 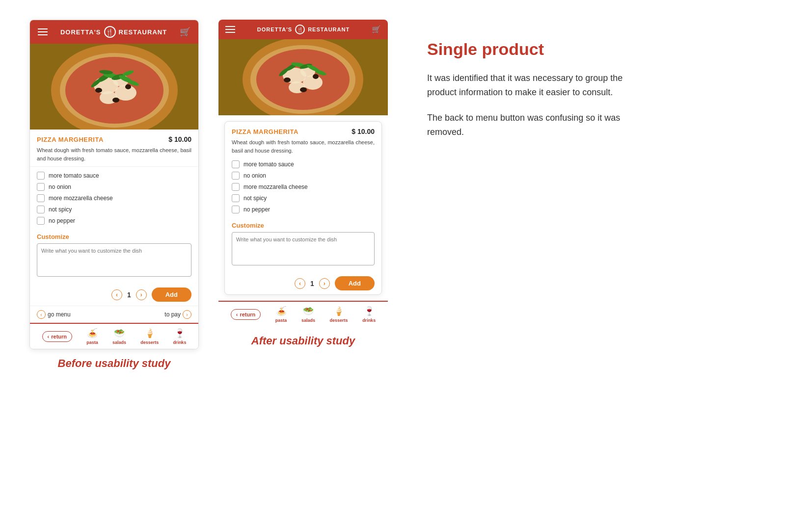 What do you see at coordinates (81, 198) in the screenshot?
I see `before-option-label-2: more mozzarella cheese` at bounding box center [81, 198].